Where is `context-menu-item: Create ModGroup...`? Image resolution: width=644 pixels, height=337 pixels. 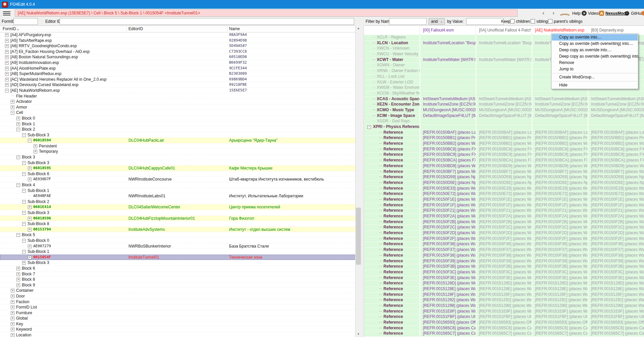
context-menu-item: Create ModGroup... is located at coordinates (595, 77).